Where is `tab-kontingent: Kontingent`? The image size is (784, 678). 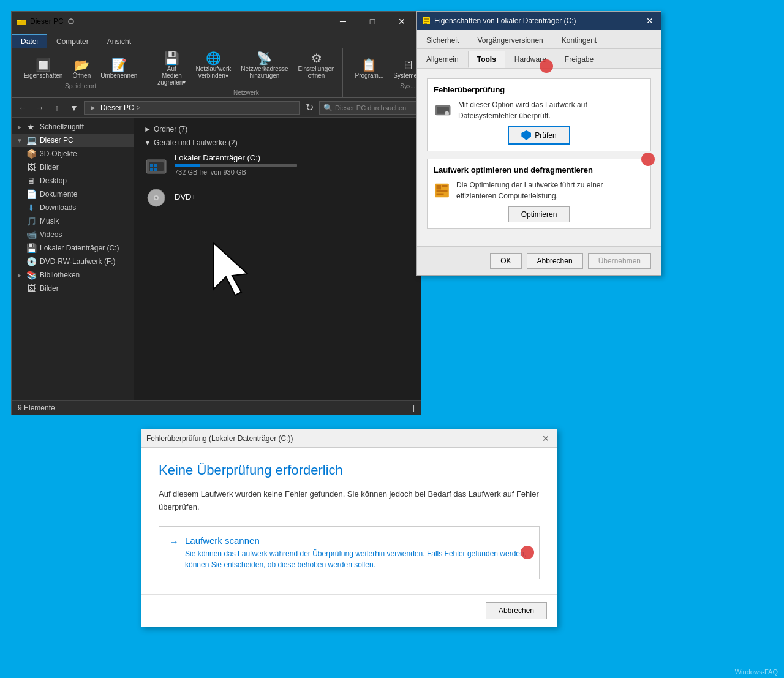
tab-kontingent: Kontingent is located at coordinates (579, 40).